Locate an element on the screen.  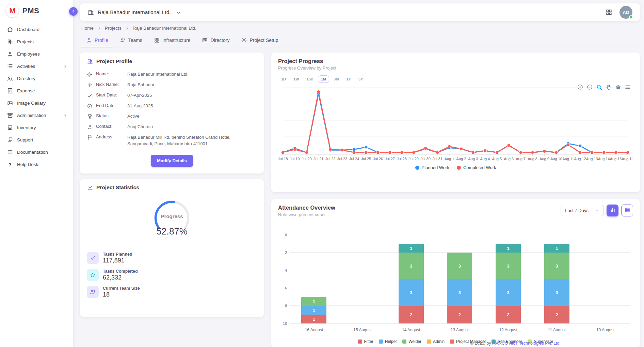
range-button-5y: 5Y is located at coordinates (361, 79).